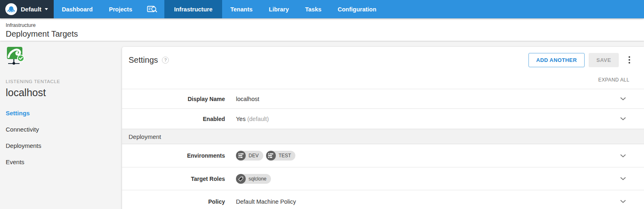  I want to click on chip-label: sqlclone, so click(258, 179).